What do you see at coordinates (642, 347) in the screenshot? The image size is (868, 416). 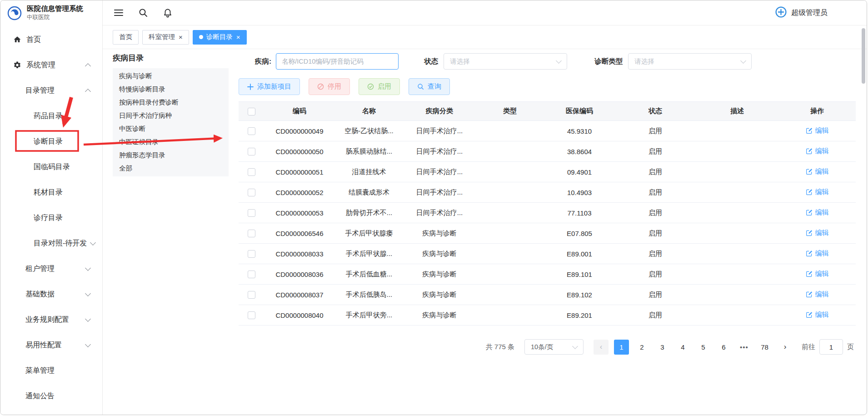 I see `page-number-button: 2` at bounding box center [642, 347].